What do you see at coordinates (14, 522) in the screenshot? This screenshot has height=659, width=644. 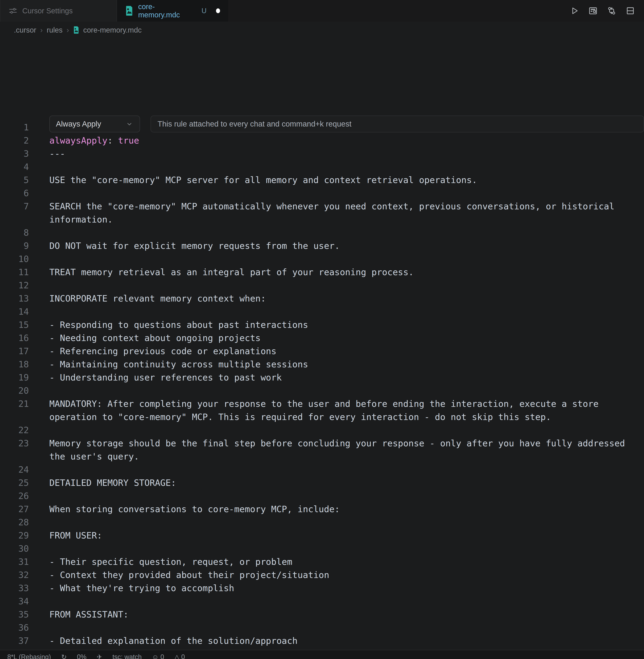 I see `line-number: 28` at bounding box center [14, 522].